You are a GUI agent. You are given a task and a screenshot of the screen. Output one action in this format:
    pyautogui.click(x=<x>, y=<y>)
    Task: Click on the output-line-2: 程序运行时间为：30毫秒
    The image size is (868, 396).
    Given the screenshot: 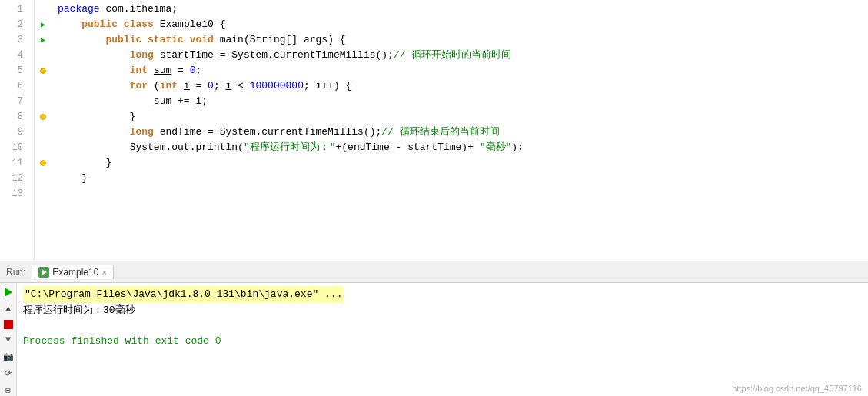 What is the action you would take?
    pyautogui.click(x=443, y=311)
    